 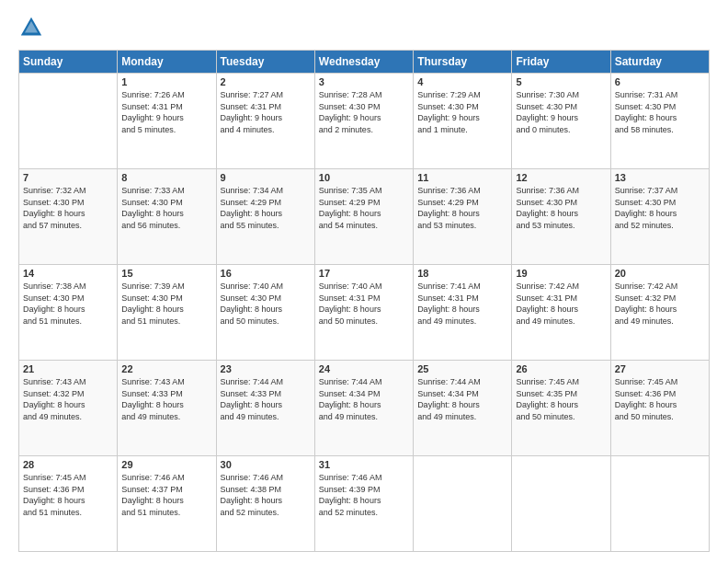 What do you see at coordinates (265, 63) in the screenshot?
I see `calendar-day-header: Tuesday` at bounding box center [265, 63].